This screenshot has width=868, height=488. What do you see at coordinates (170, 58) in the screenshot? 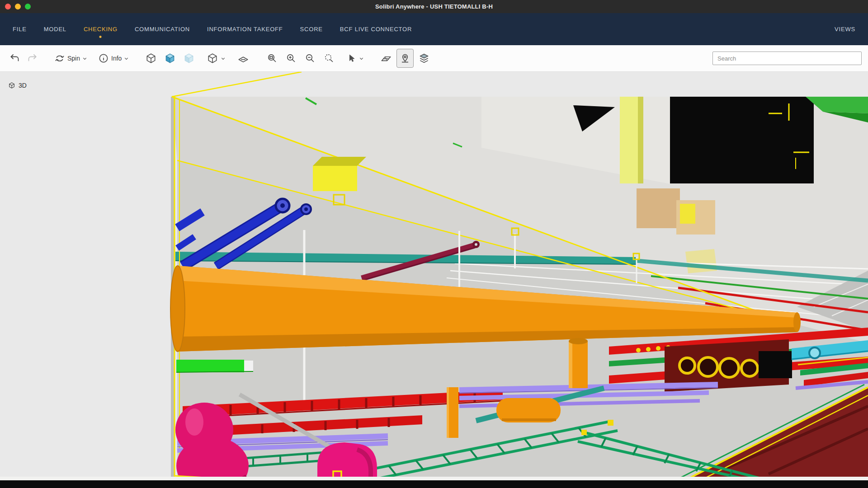
I see `cube-filled-icon` at bounding box center [170, 58].